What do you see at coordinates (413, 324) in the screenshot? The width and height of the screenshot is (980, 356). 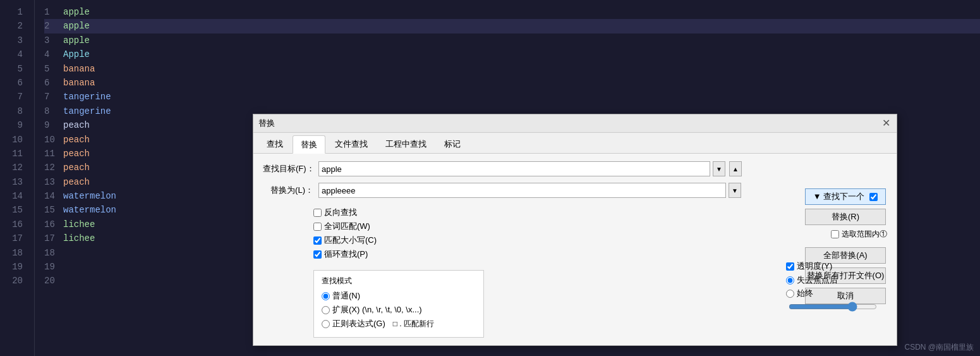 I see `dot-newline-label: □ . 匹配新行` at bounding box center [413, 324].